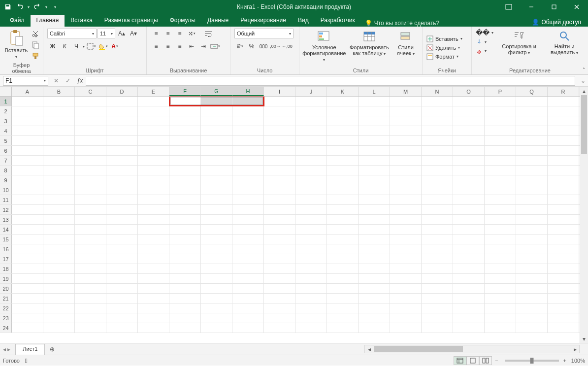 The height and width of the screenshot is (369, 588). Describe the element at coordinates (6, 220) in the screenshot. I see `row-header: 13` at that location.